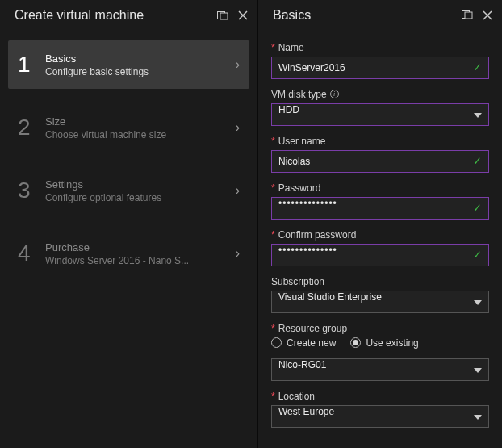 Image resolution: width=502 pixels, height=448 pixels. Describe the element at coordinates (477, 15) in the screenshot. I see `blade-controls-right` at that location.